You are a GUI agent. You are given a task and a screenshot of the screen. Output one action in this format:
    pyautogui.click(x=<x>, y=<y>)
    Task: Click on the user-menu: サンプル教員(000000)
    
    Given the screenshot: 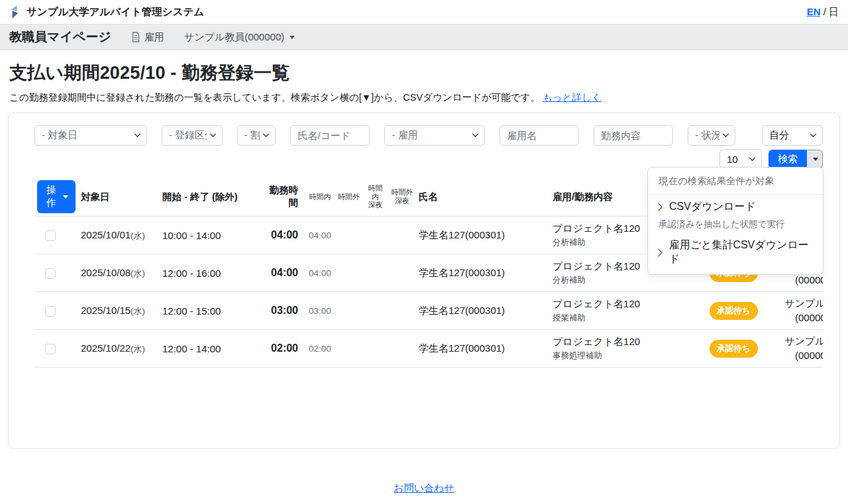 What is the action you would take?
    pyautogui.click(x=240, y=37)
    